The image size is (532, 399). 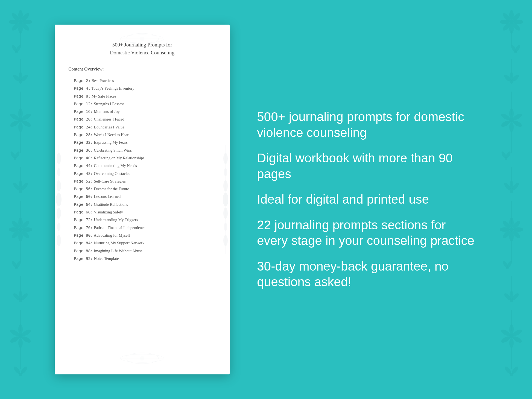 What do you see at coordinates (142, 204) in the screenshot?
I see `toc-entry: Page 64: Gratitude Reflections` at bounding box center [142, 204].